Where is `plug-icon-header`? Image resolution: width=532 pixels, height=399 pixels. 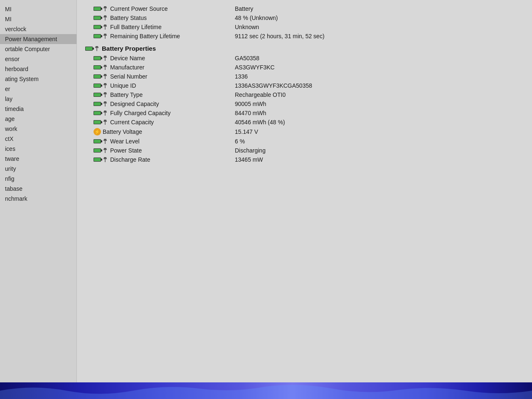
plug-icon-header is located at coordinates (97, 49).